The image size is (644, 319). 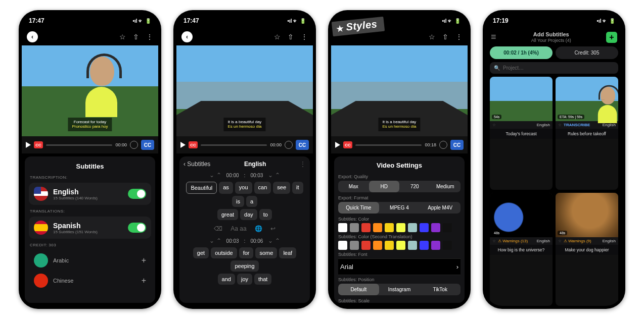 What do you see at coordinates (245, 279) in the screenshot?
I see `word-token: joy` at bounding box center [245, 279].